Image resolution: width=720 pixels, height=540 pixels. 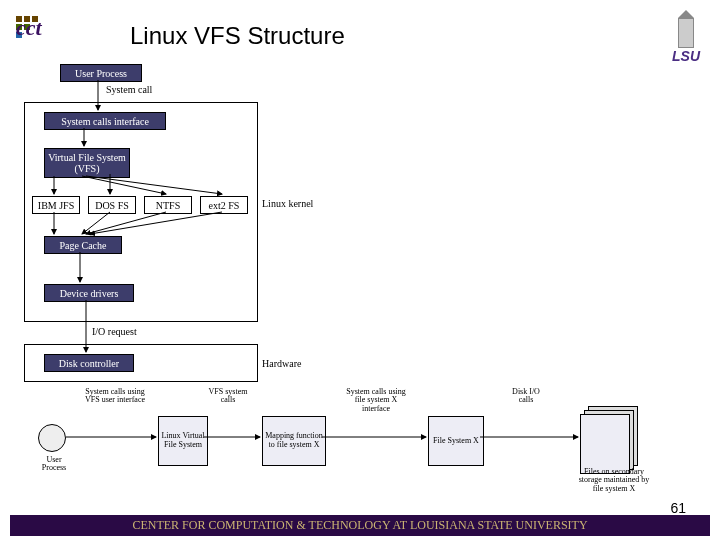 I want to click on page-title: Linux VFS Structure, so click(x=238, y=36).